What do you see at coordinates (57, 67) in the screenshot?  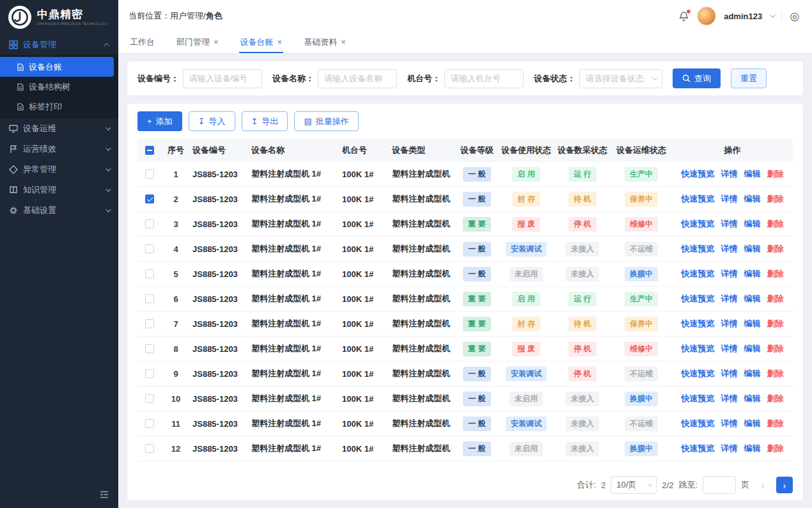 I see `sidebar-item-device-ledger: 设备台账` at bounding box center [57, 67].